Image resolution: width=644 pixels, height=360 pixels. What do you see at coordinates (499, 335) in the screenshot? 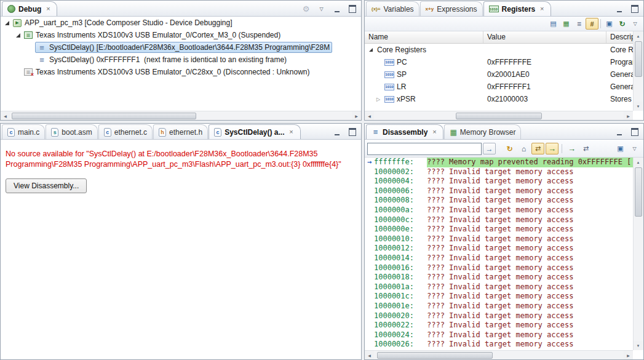
I see `disassembly-row: 10000024: ???? Invalid target memory acc…` at bounding box center [499, 335].